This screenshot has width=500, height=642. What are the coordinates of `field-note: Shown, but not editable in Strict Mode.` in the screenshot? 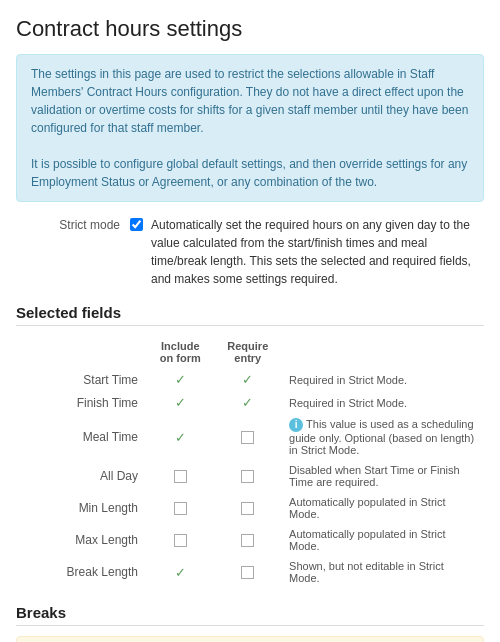 It's located at (382, 572).